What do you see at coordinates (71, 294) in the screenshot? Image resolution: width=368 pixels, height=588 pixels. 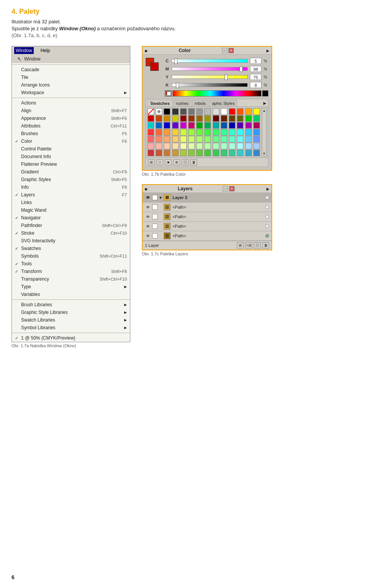 I see `menu-item-variables: Variables` at bounding box center [71, 294].